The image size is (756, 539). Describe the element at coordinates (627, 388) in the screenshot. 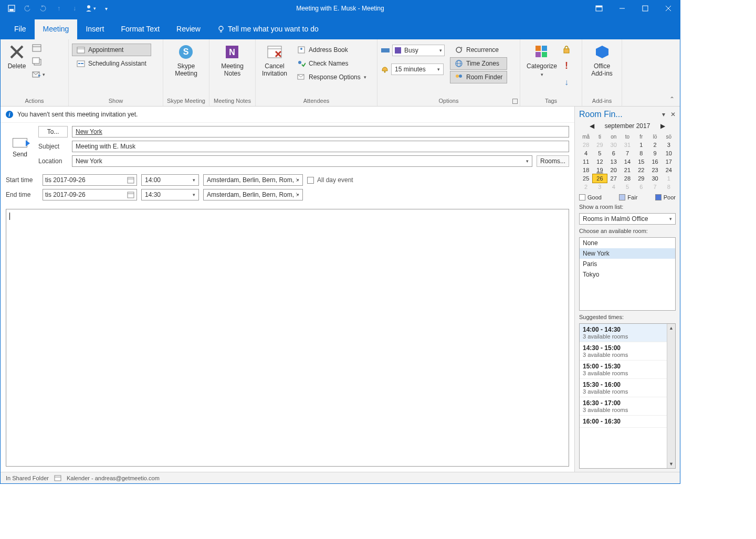

I see `suggested-time-item: 15:30 - 16:003 available rooms` at that location.